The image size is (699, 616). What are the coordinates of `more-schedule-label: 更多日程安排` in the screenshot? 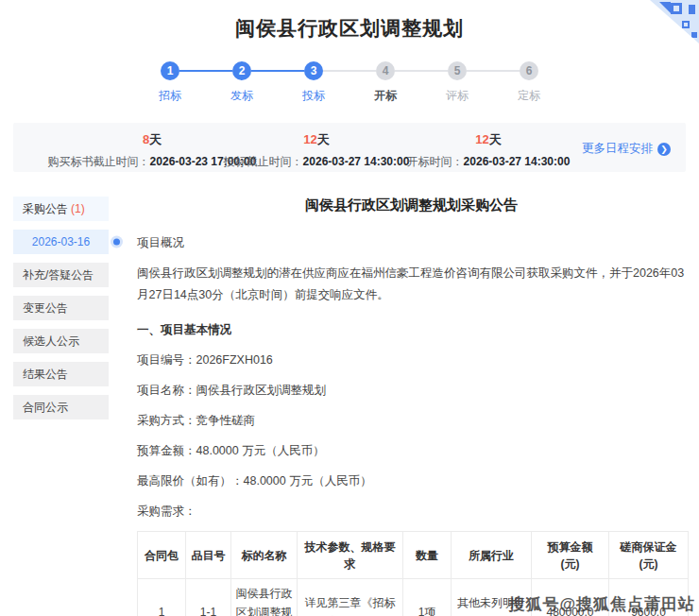 It's located at (618, 149).